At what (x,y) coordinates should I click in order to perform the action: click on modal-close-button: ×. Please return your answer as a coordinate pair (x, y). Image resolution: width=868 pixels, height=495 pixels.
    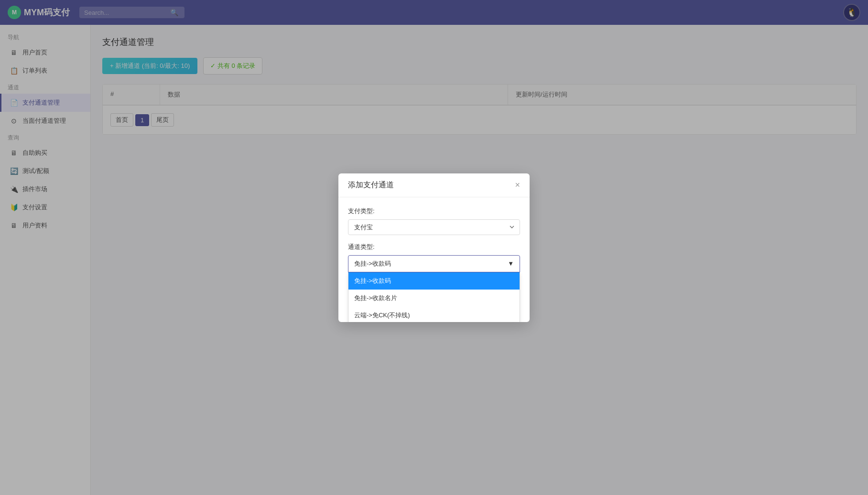
    Looking at the image, I should click on (517, 185).